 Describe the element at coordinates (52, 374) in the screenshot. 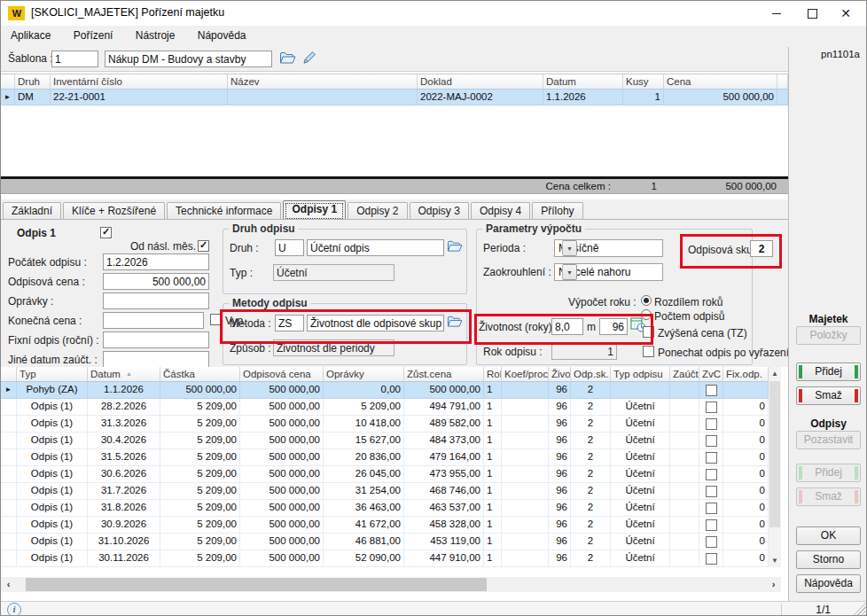

I see `column-header: Typ` at that location.